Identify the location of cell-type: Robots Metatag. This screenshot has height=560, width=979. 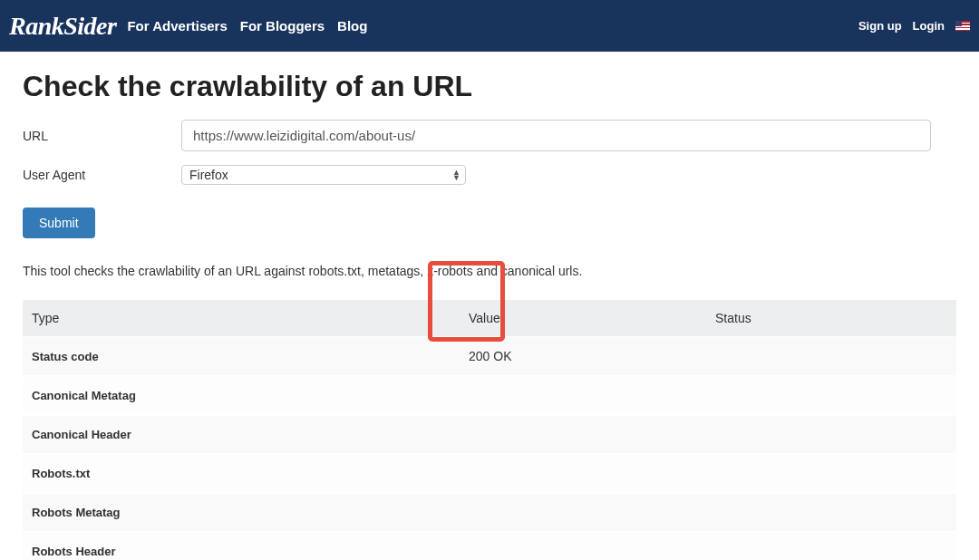
(241, 513).